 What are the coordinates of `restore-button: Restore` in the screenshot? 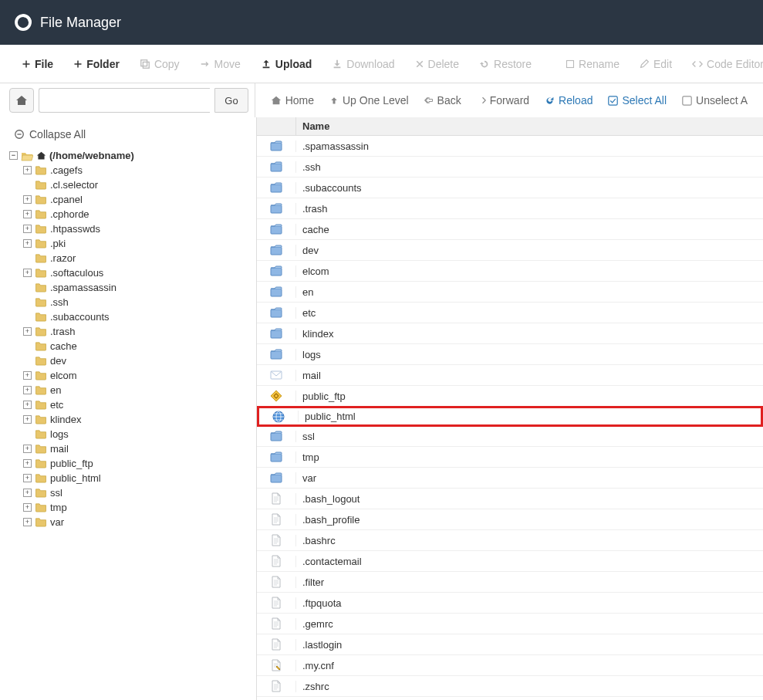 It's located at (505, 64).